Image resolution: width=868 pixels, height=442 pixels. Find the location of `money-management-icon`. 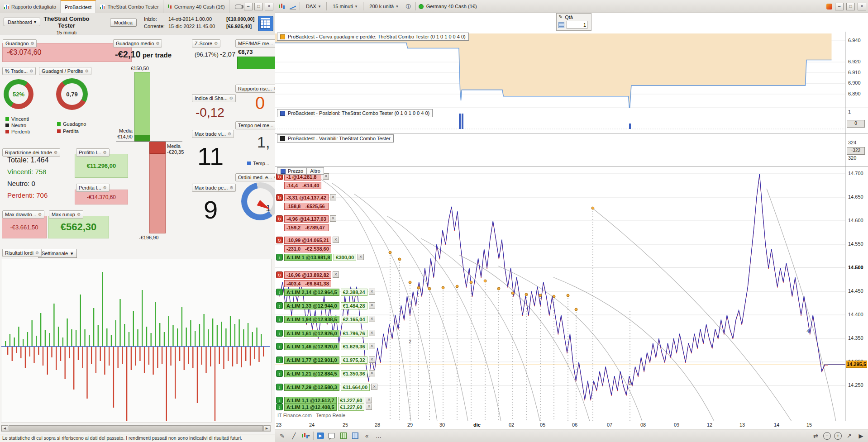

money-management-icon is located at coordinates (266, 24).